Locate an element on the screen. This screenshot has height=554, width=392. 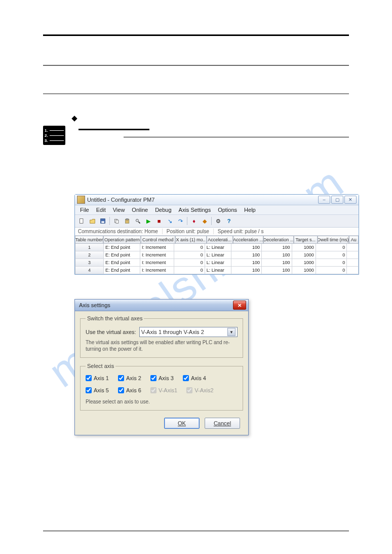
help-icon: ? is located at coordinates (229, 221).